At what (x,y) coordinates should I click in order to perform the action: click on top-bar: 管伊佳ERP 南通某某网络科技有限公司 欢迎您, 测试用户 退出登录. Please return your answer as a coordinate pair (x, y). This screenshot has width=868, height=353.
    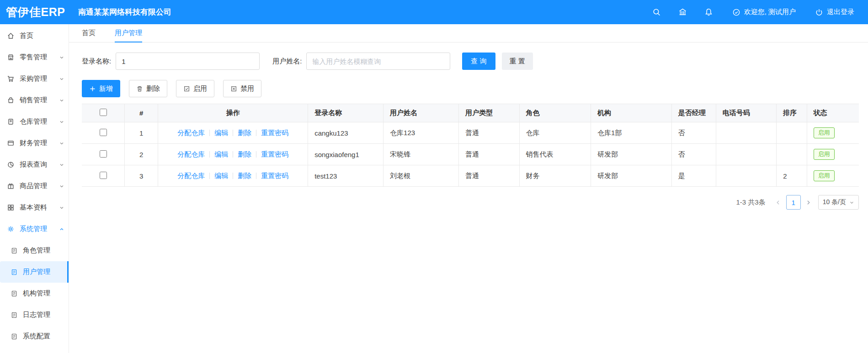
    Looking at the image, I should click on (434, 12).